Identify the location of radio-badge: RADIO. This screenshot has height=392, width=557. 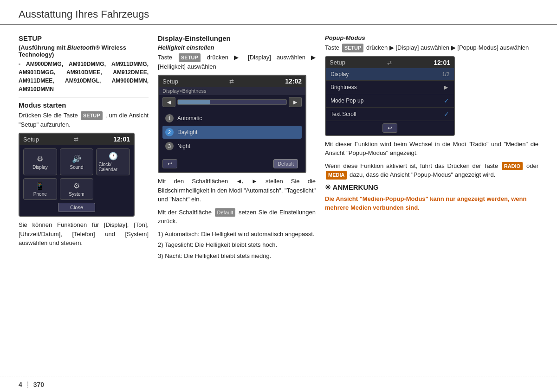
(512, 166).